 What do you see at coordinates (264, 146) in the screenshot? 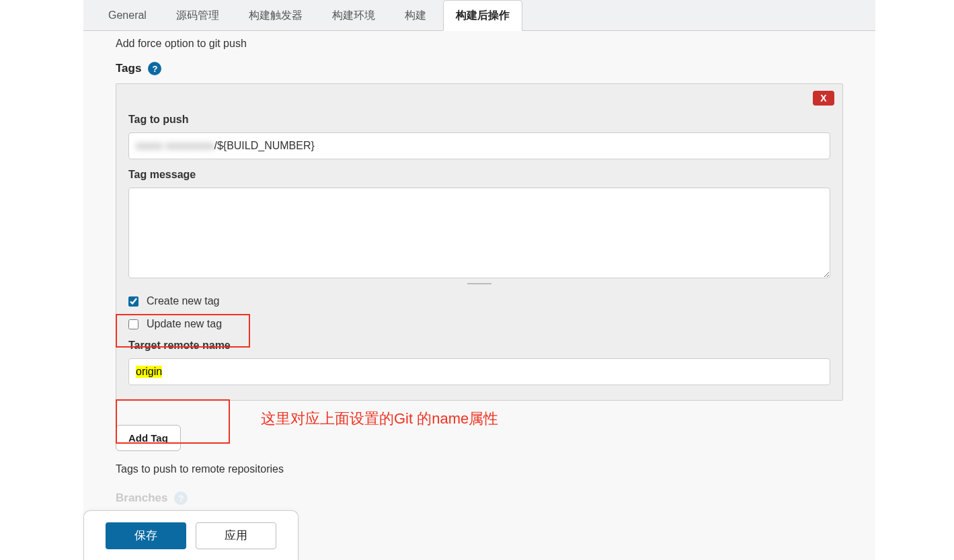
I see `tag-to-push-value: /${BUILD_NUMBER}` at bounding box center [264, 146].